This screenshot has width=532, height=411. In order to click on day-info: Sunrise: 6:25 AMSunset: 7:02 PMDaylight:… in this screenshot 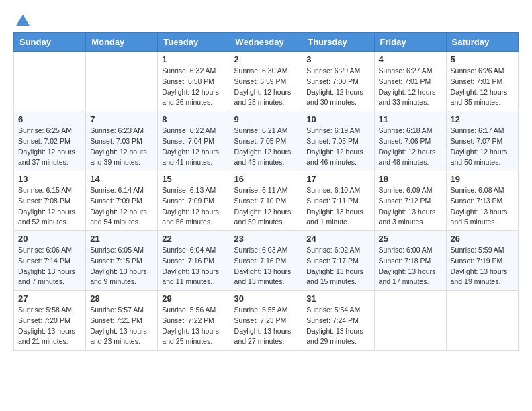, I will do `click(50, 146)`.